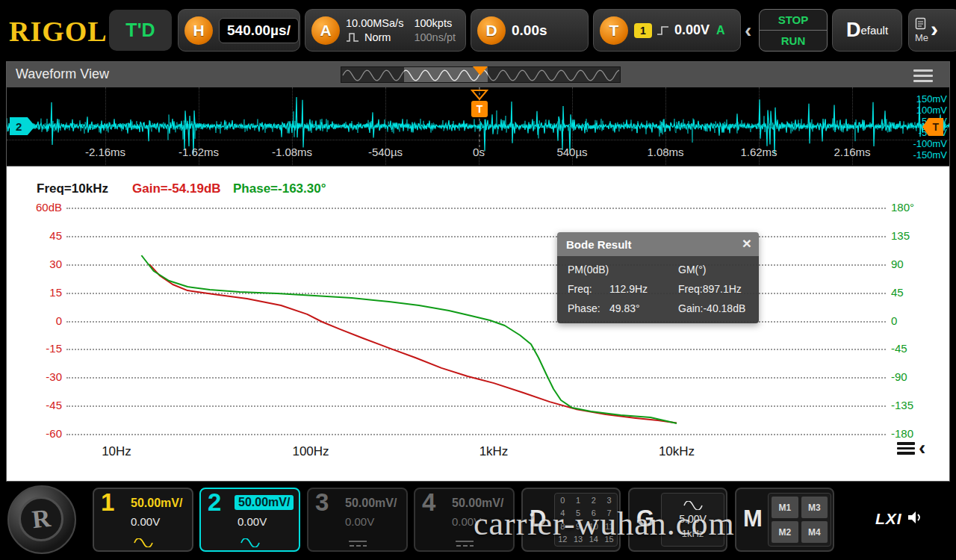 The height and width of the screenshot is (560, 956). What do you see at coordinates (916, 517) in the screenshot?
I see `speaker-icon` at bounding box center [916, 517].